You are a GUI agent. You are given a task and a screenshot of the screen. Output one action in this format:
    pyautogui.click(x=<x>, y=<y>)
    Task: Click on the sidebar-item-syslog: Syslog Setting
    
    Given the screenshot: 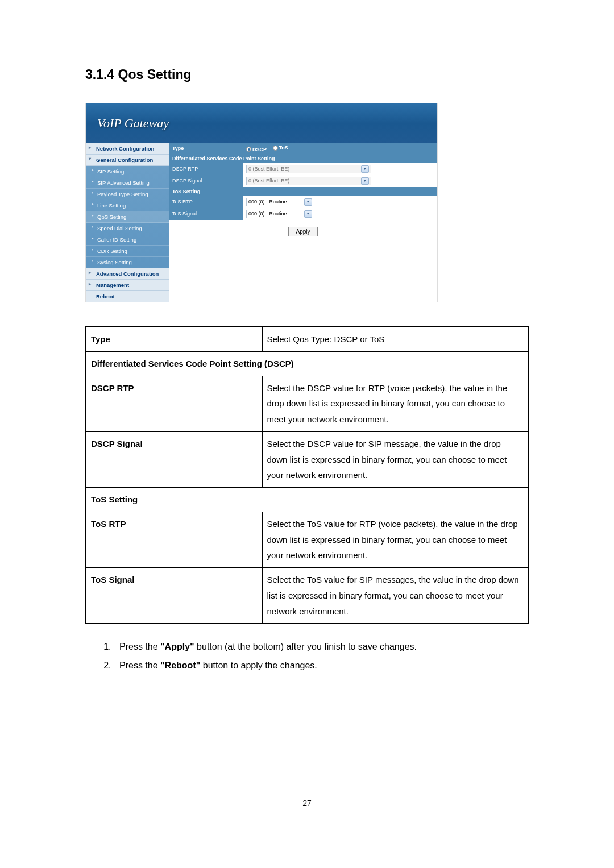 What is the action you would take?
    pyautogui.click(x=127, y=263)
    